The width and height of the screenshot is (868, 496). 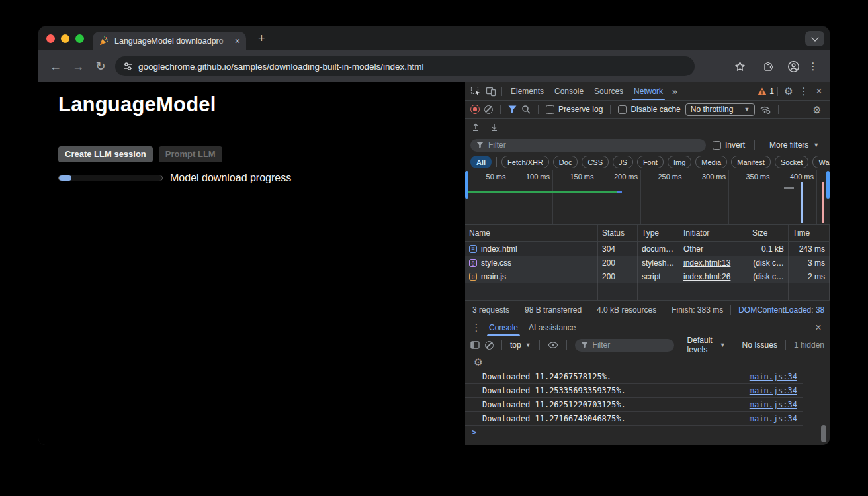 I want to click on divider, so click(x=754, y=145).